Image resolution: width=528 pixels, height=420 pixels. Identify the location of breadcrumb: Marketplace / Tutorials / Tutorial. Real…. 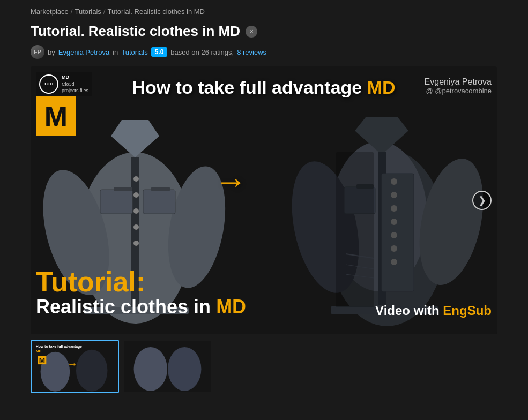
(264, 12).